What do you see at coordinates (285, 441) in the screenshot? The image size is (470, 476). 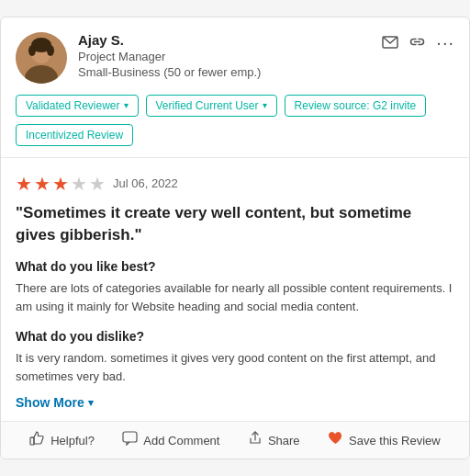 I see `share-label: Share` at bounding box center [285, 441].